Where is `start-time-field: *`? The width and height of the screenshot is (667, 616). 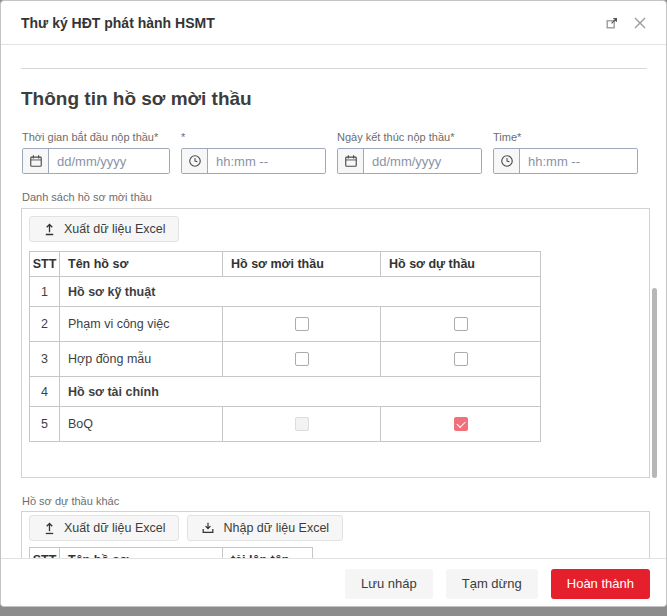
start-time-field: * is located at coordinates (254, 152).